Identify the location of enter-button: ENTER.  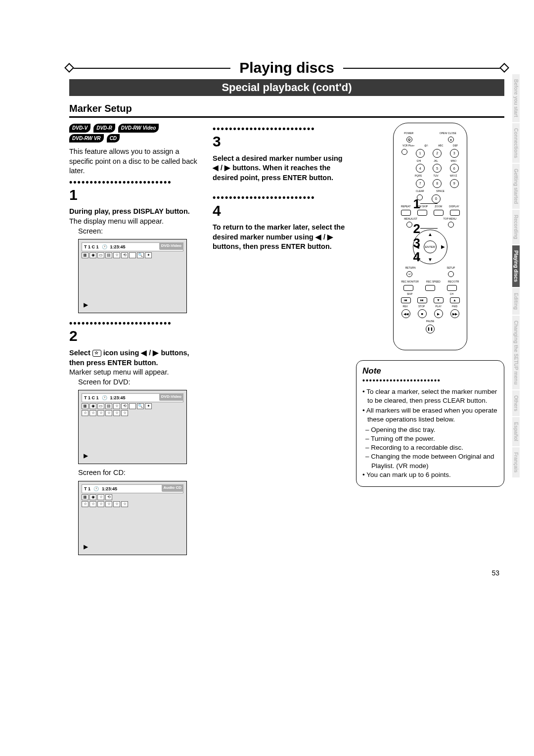
(430, 247).